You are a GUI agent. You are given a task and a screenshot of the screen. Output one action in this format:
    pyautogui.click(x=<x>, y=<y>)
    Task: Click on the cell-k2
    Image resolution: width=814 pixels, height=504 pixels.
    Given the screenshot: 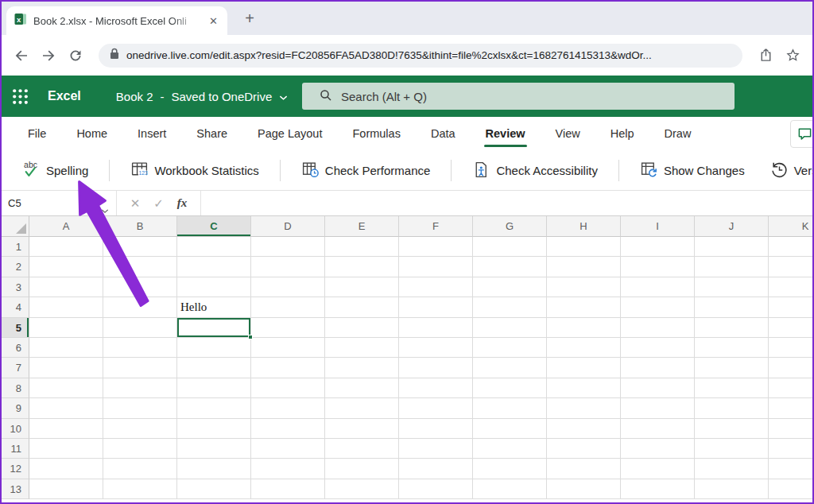 What is the action you would take?
    pyautogui.click(x=790, y=267)
    